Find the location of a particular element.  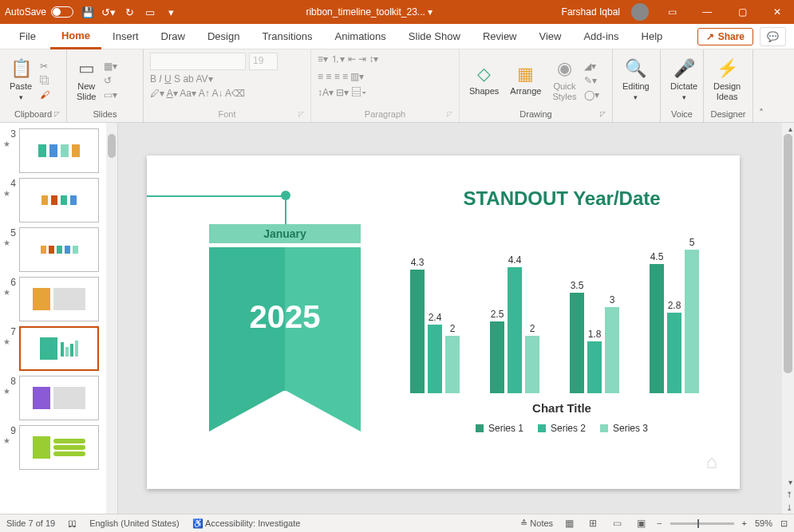

shape-outline-icon: ✎▾ is located at coordinates (592, 81).